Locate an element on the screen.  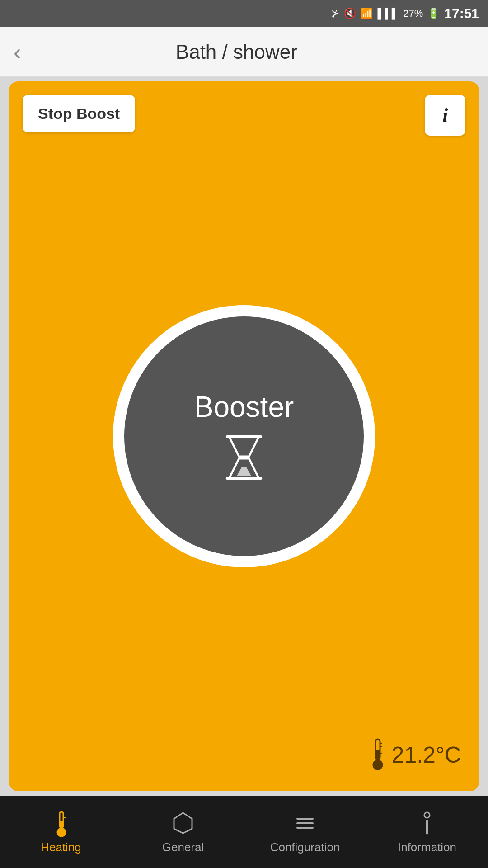
back-button: ‹ is located at coordinates (17, 52).